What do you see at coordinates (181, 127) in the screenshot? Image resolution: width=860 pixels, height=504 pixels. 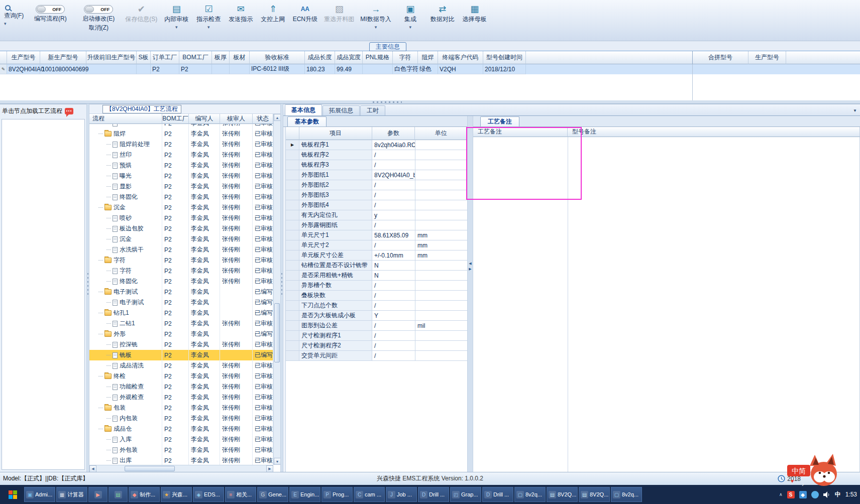 I see `tree-row: P2李金凤张传刚已审核` at bounding box center [181, 127].